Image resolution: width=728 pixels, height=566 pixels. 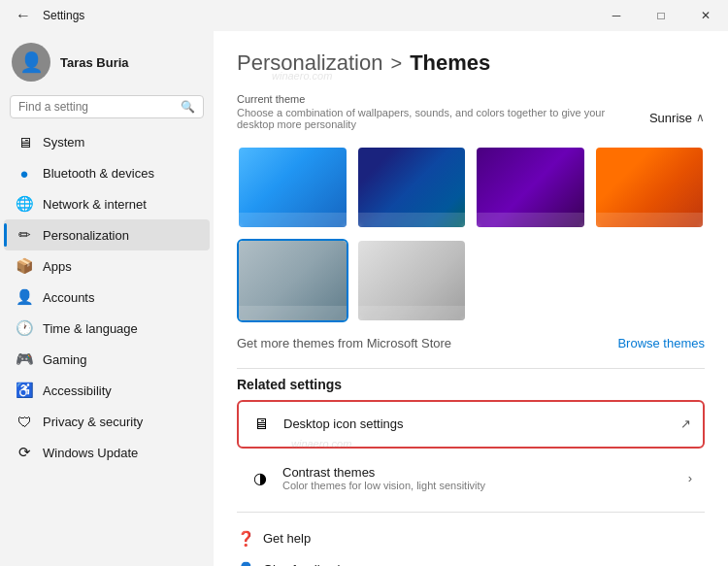 What do you see at coordinates (93, 421) in the screenshot?
I see `sidebar-item-label: Privacy & security` at bounding box center [93, 421].